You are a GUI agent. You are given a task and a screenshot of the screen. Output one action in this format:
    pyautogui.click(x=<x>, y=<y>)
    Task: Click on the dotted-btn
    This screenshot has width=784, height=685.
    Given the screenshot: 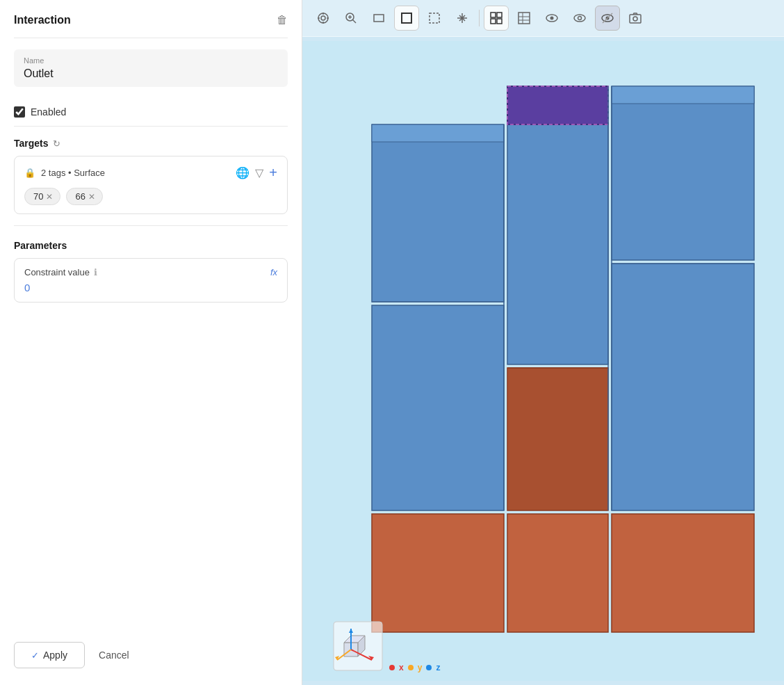 What is the action you would take?
    pyautogui.click(x=434, y=18)
    